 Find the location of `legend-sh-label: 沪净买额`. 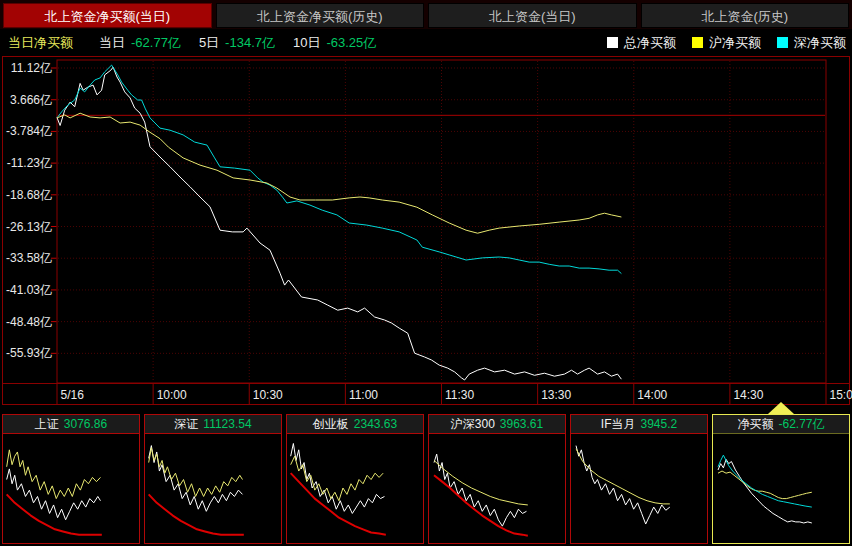

legend-sh-label: 沪净买额 is located at coordinates (735, 43).